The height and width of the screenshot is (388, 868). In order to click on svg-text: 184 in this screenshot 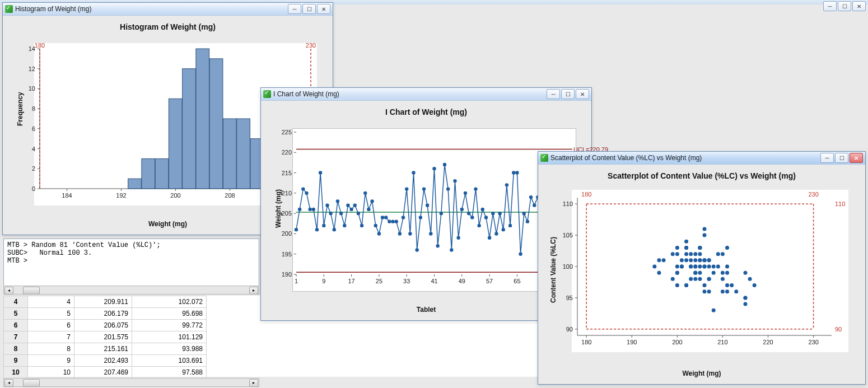, I will do `click(67, 195)`.